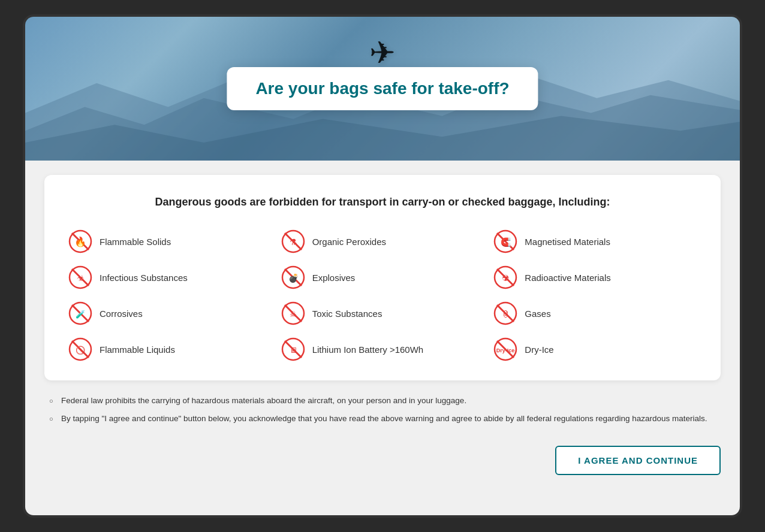 Image resolution: width=765 pixels, height=532 pixels. Describe the element at coordinates (293, 349) in the screenshot. I see `lithium-battery-icon: 🖥` at that location.